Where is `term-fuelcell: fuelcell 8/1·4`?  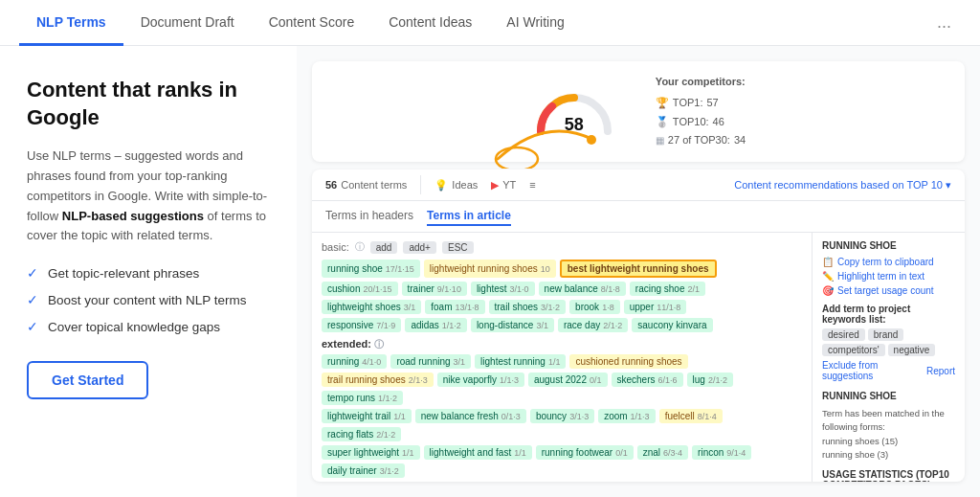 term-fuelcell: fuelcell 8/1·4 is located at coordinates (691, 416).